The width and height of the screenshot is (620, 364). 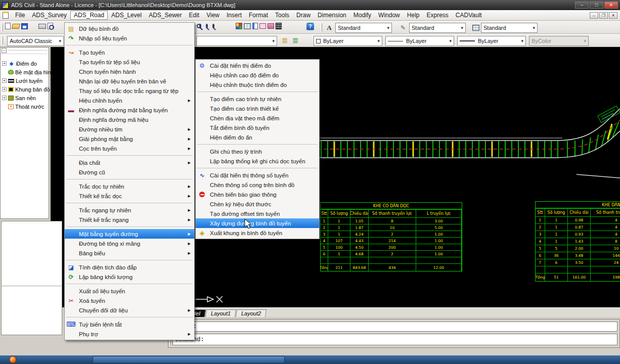 I want to click on menu-item: Trắc dọc tự nhiên, so click(x=129, y=186).